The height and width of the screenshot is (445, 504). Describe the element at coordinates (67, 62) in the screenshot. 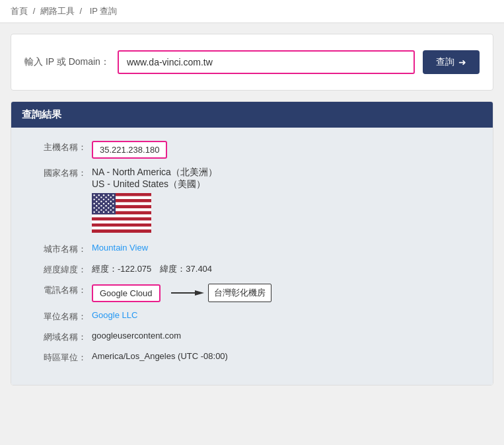

I see `search-label: 輸入 IP 或 Domain：` at that location.